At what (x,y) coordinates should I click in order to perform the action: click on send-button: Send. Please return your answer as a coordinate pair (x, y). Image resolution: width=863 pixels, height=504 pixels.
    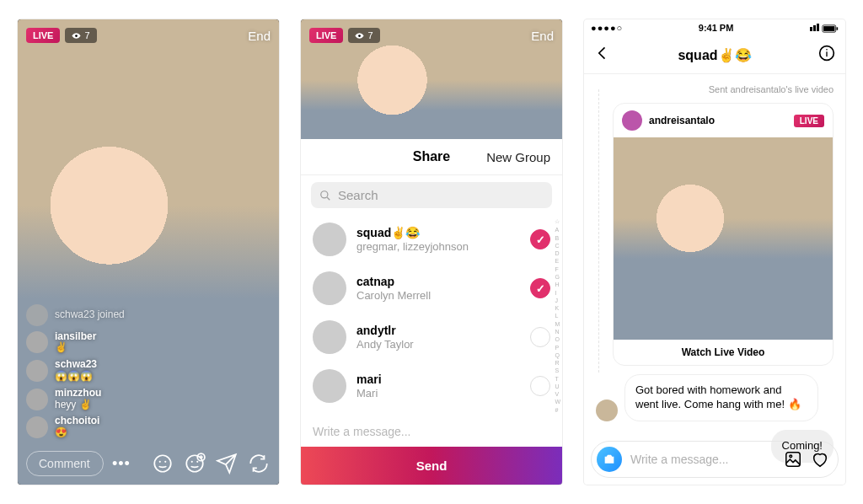
    Looking at the image, I should click on (432, 465).